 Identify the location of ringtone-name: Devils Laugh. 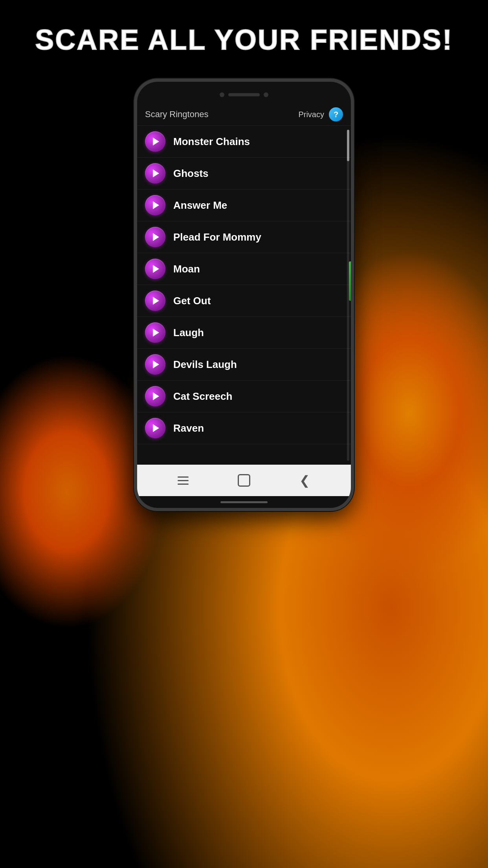
(205, 365).